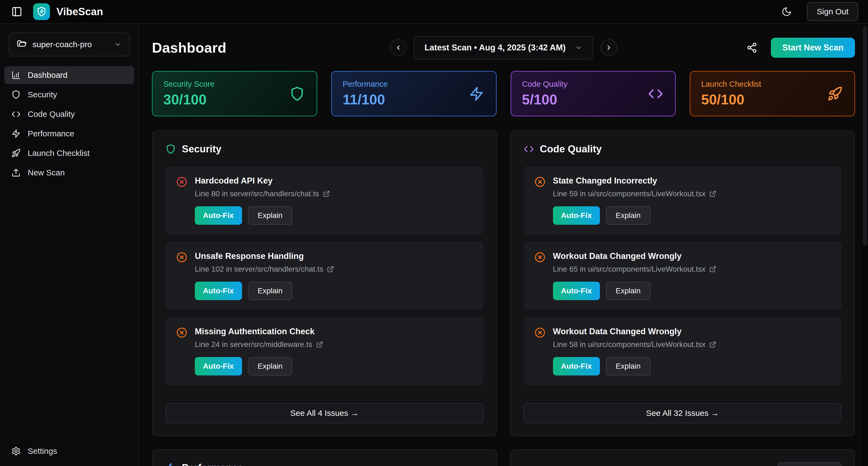 This screenshot has height=466, width=868. I want to click on score-card-value: 30/100, so click(235, 100).